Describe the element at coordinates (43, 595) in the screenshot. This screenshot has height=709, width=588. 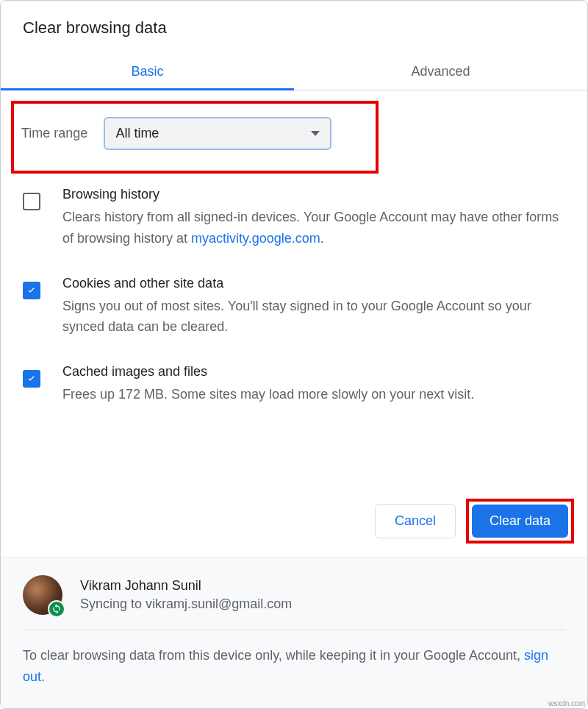
I see `avatar` at that location.